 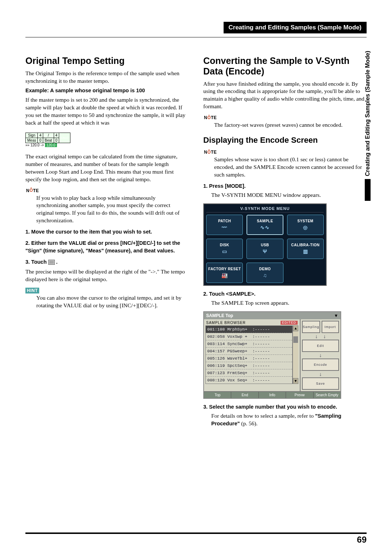 What do you see at coordinates (320, 346) in the screenshot?
I see `btn-edit: Edit` at bounding box center [320, 346].